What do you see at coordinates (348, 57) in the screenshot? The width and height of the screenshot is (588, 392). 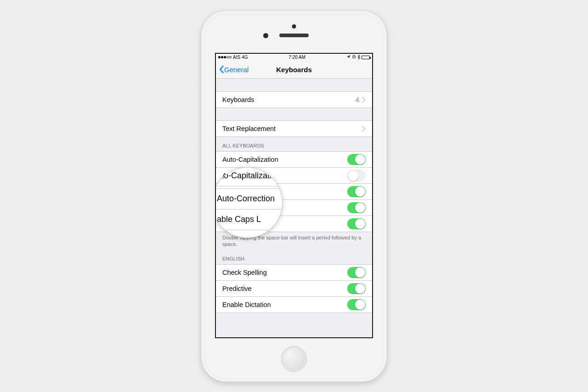 I see `location-icon` at bounding box center [348, 57].